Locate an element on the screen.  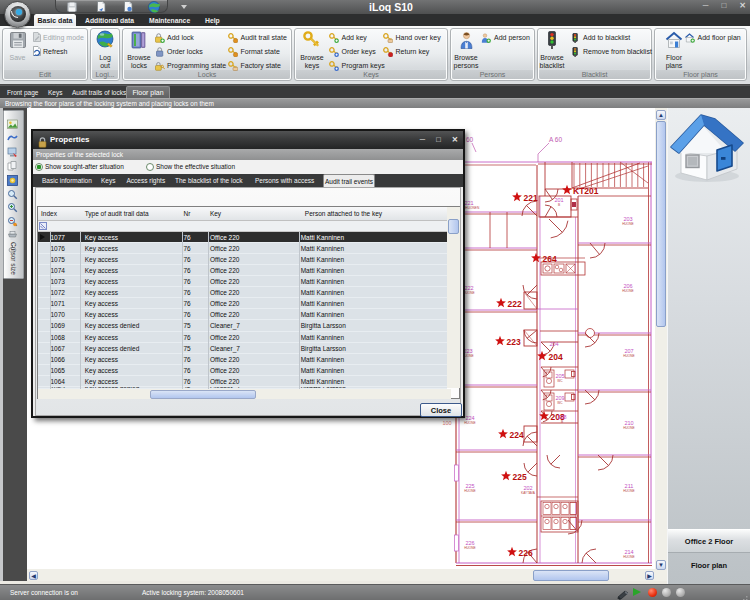
svg-text: 225 is located at coordinates (520, 477).